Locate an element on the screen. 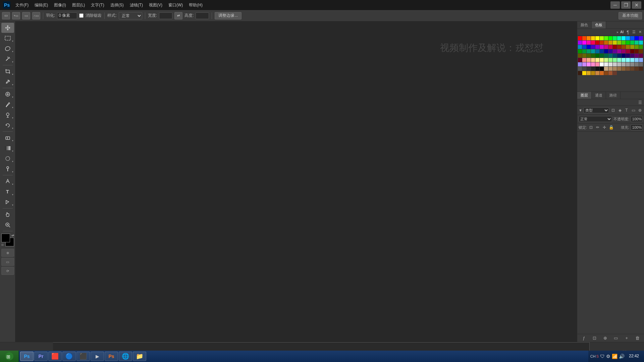 The height and width of the screenshot is (362, 644). layer-type-select: 类型 is located at coordinates (596, 110).